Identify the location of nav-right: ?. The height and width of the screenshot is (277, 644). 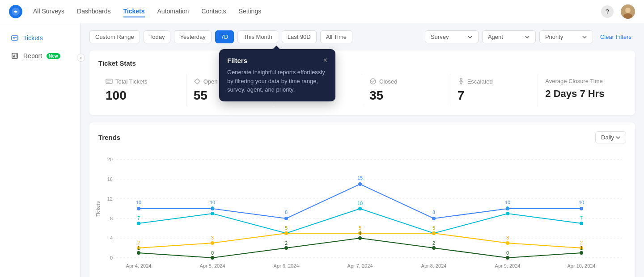
(618, 12).